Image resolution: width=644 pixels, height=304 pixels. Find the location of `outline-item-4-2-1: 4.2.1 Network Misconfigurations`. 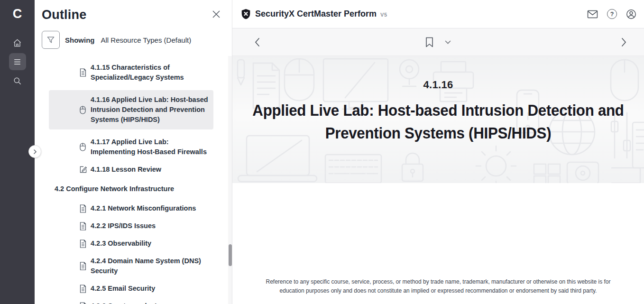

outline-item-4-2-1: 4.2.1 Network Misconfigurations is located at coordinates (133, 209).